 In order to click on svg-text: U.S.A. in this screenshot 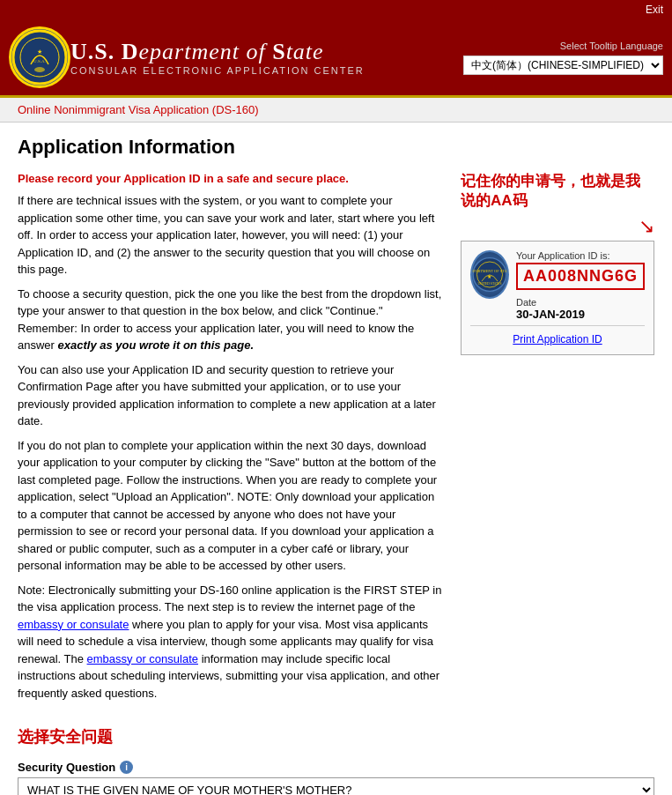, I will do `click(40, 62)`.